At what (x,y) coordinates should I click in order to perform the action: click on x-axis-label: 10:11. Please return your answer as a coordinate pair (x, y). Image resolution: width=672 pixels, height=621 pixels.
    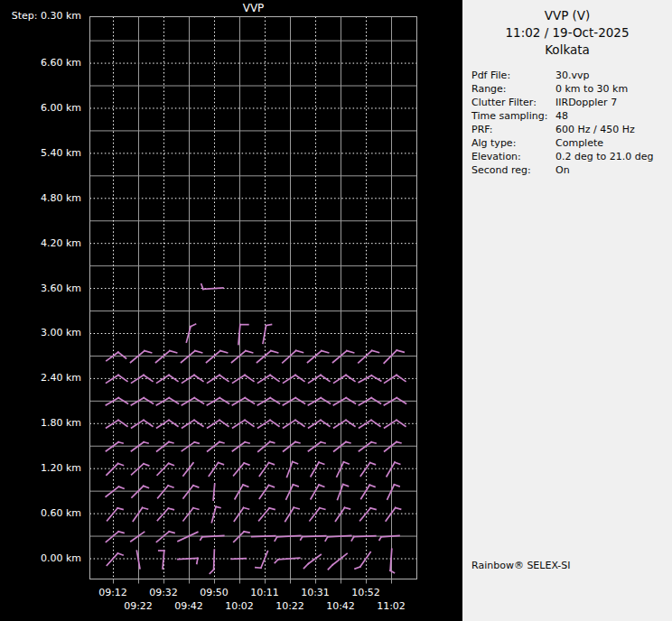
    Looking at the image, I should click on (265, 592).